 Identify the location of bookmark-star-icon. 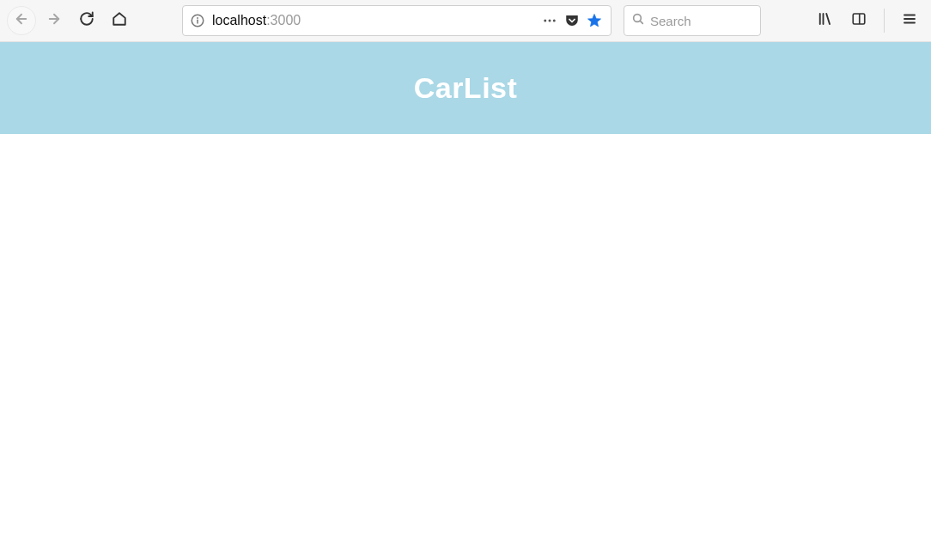
(594, 21).